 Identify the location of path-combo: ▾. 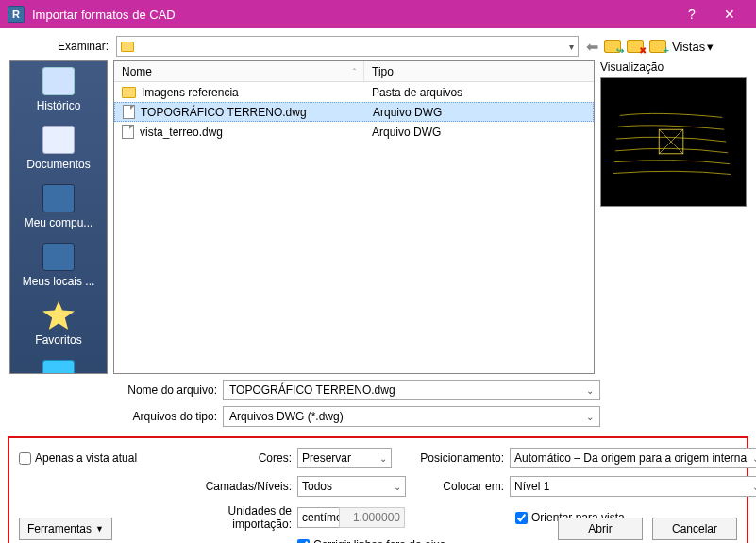
(347, 46).